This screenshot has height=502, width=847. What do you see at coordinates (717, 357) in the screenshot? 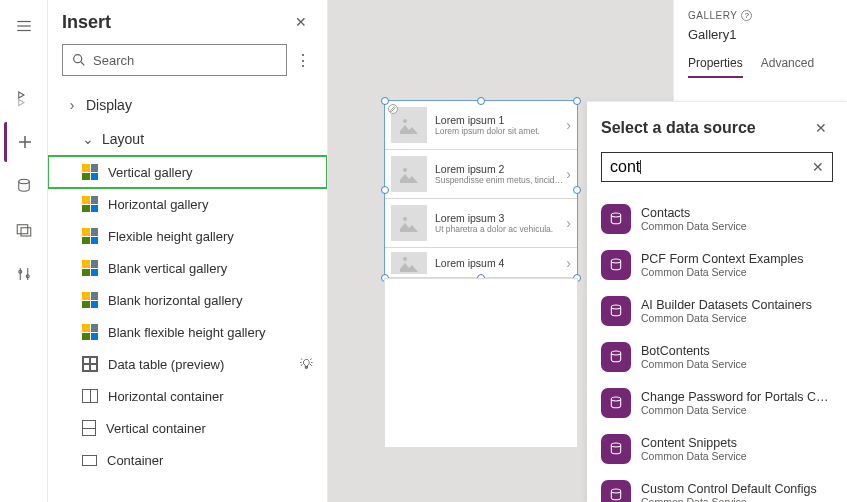
I see `data-source-item: BotContentsCommon Data Service` at bounding box center [717, 357].